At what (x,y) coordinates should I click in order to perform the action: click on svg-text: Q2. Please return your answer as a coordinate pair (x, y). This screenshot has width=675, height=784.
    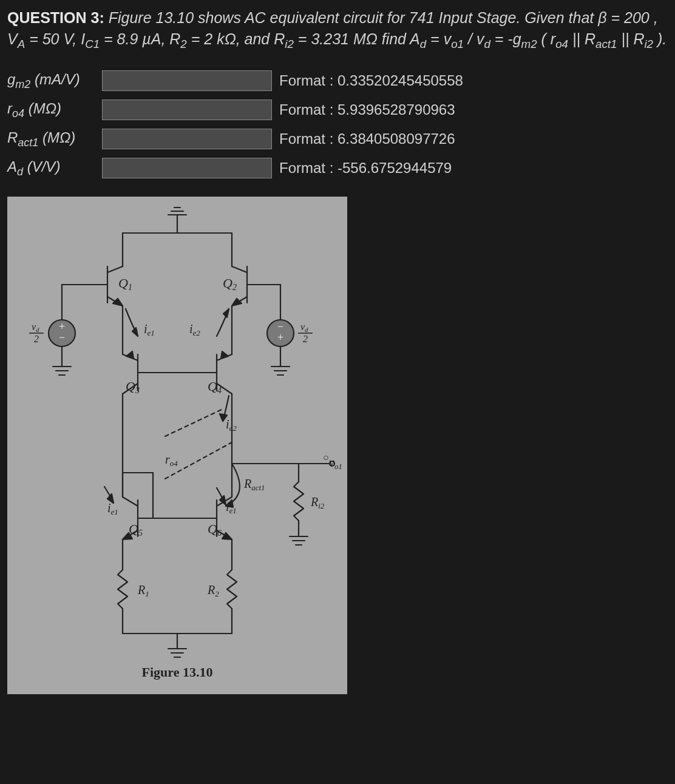
    Looking at the image, I should click on (229, 284).